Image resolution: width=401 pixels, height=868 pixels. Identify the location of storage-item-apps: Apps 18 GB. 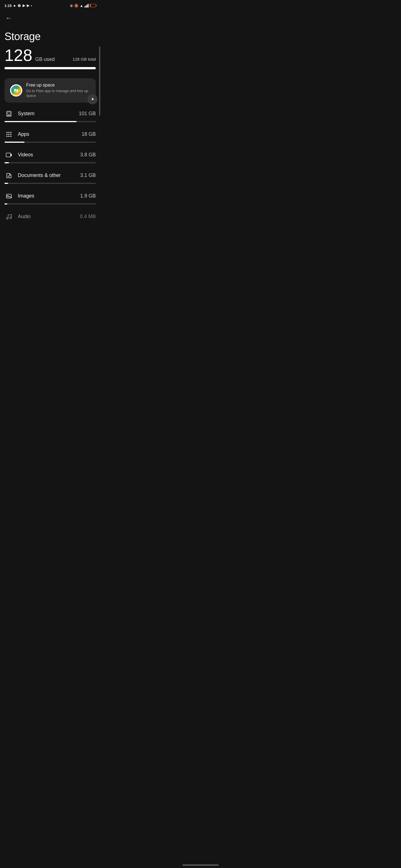
(50, 136).